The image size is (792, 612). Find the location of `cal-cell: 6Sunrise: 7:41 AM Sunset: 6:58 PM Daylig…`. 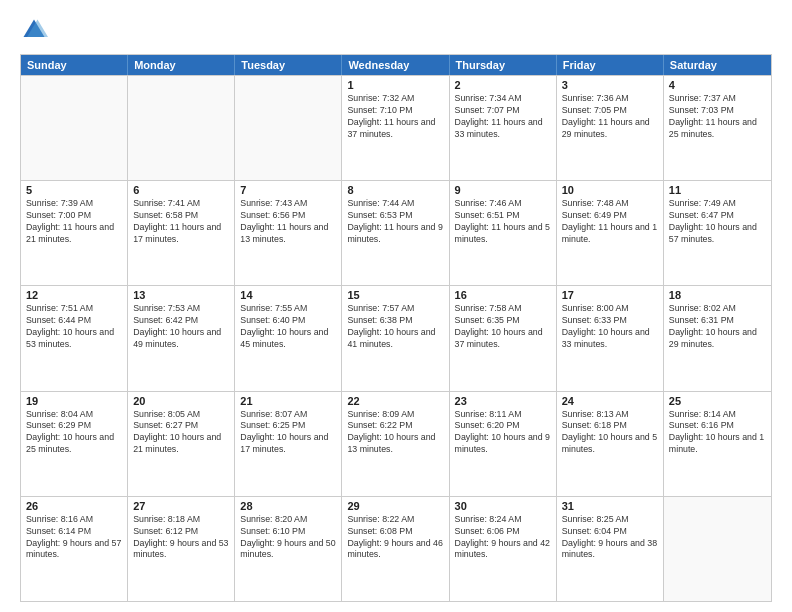

cal-cell: 6Sunrise: 7:41 AM Sunset: 6:58 PM Daylig… is located at coordinates (182, 233).